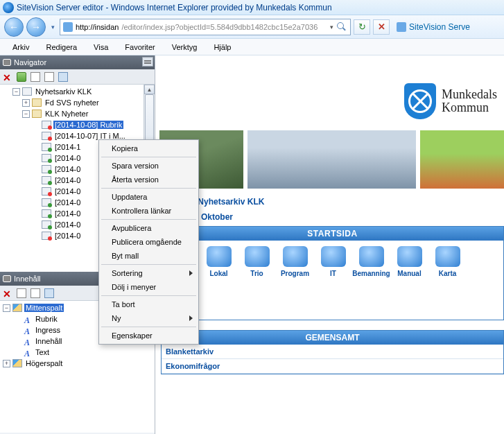 This screenshot has width=504, height=434. I want to click on tree-item-selected: [2014-10-08] Rubrik, so click(79, 125).